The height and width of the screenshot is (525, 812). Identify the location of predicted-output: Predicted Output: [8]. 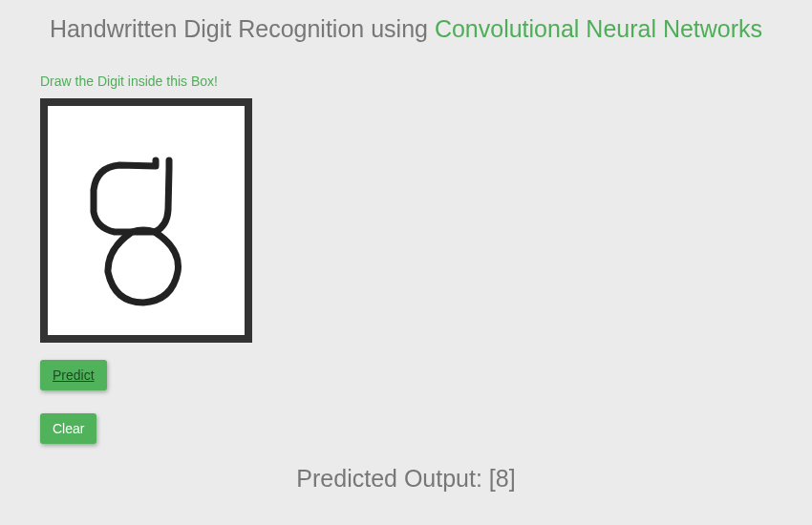
(406, 479).